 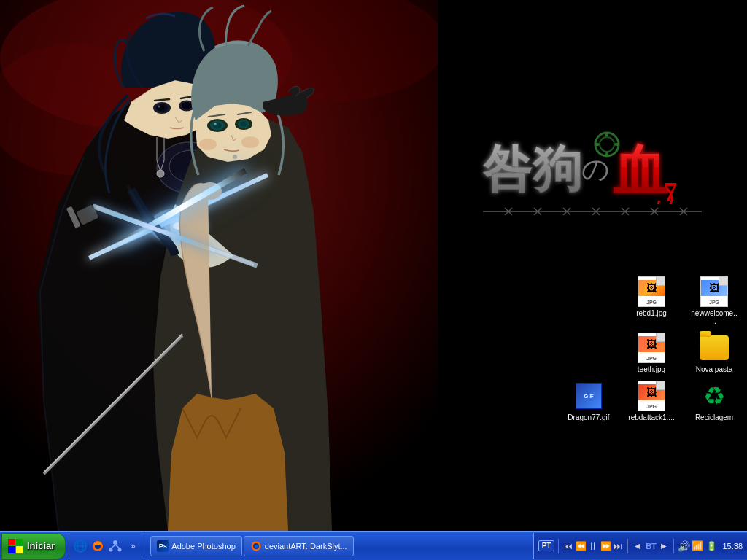 What do you see at coordinates (638, 546) in the screenshot?
I see `bt-left-arrow-icon: ◀` at bounding box center [638, 546].